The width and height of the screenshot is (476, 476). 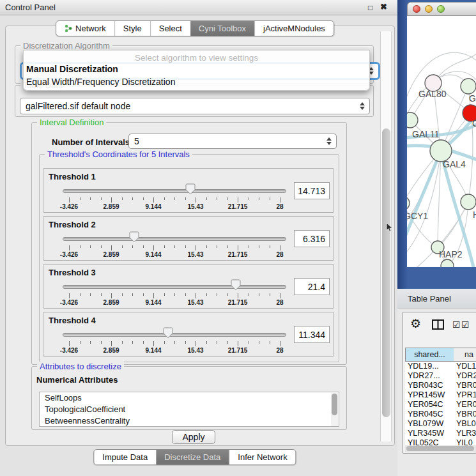 What do you see at coordinates (441, 414) in the screenshot?
I see `table-row: YBR045CYBR0` at bounding box center [441, 414].